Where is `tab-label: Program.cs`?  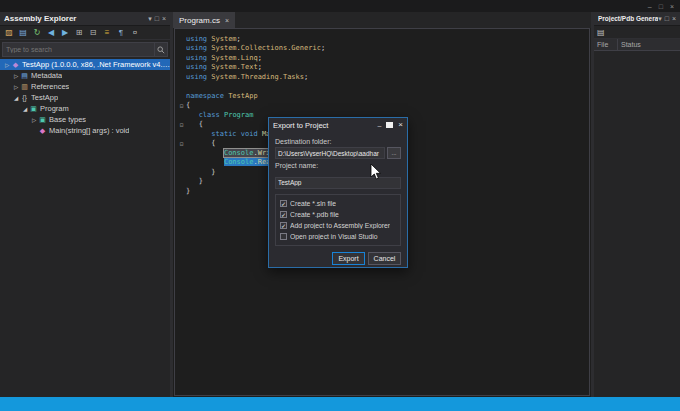
tab-label: Program.cs is located at coordinates (200, 20).